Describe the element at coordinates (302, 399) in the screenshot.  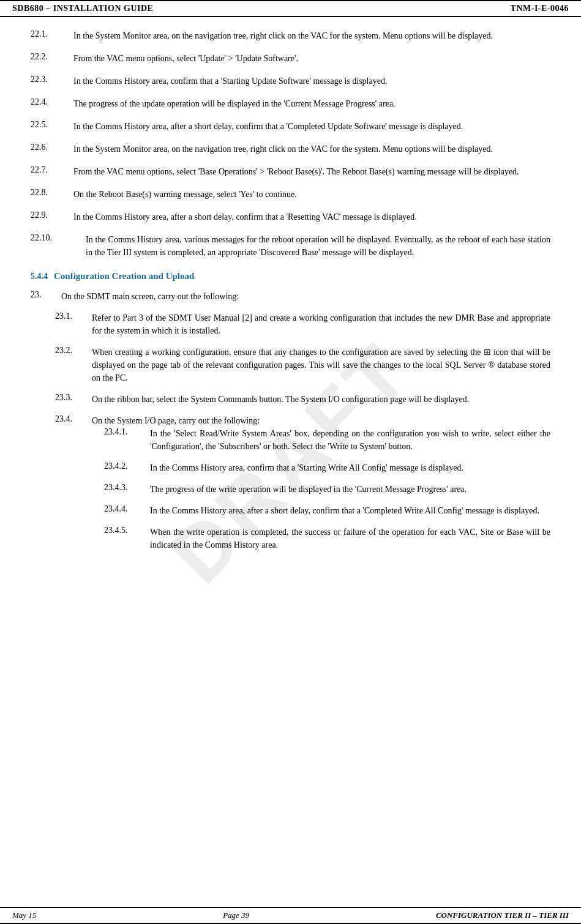
I see `item-23-3-block: 23.3. On the ribbon bar, select the Syst…` at that location.